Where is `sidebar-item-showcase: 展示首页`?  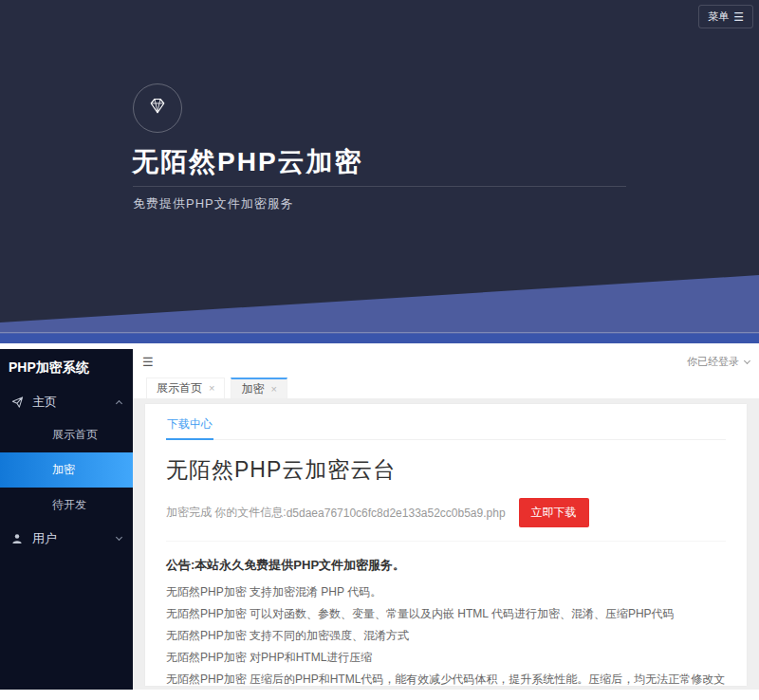
sidebar-item-showcase: 展示首页 is located at coordinates (66, 434).